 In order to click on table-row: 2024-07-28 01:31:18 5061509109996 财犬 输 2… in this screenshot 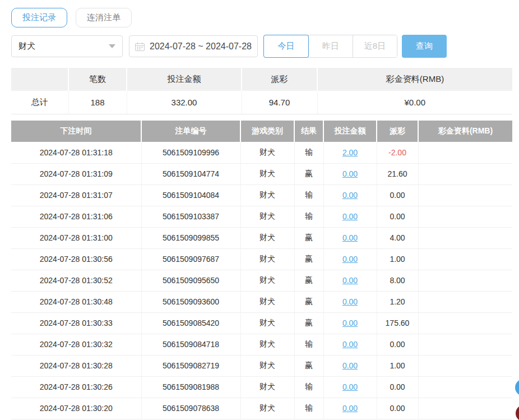, I will do `click(262, 153)`.